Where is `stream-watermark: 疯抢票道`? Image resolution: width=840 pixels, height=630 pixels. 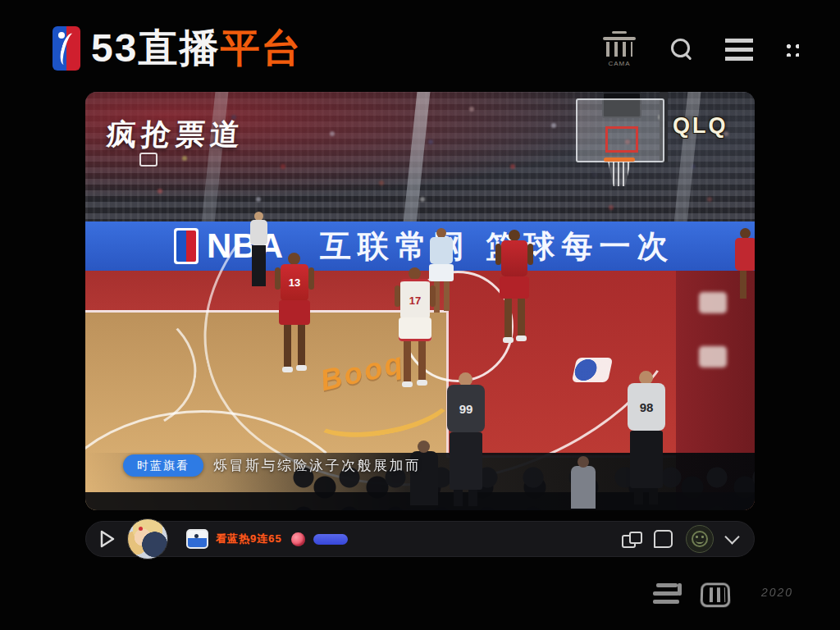 stream-watermark: 疯抢票道 is located at coordinates (176, 135).